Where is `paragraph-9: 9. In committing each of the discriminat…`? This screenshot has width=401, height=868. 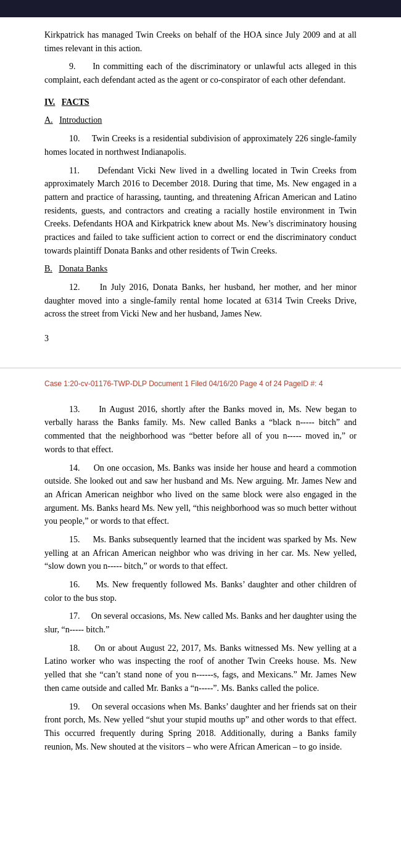 paragraph-9: 9. In committing each of the discriminat… is located at coordinates (200, 73).